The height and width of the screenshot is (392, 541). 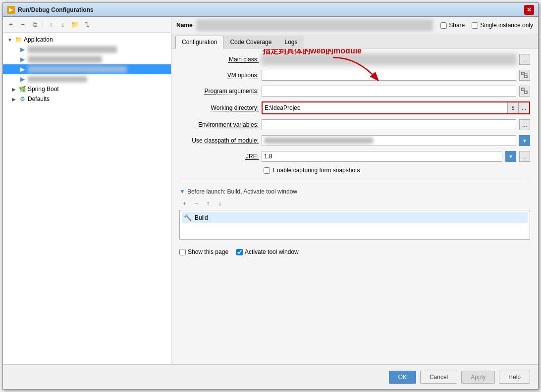 I want to click on tab-code-coverage: Code Coverage, so click(x=251, y=42).